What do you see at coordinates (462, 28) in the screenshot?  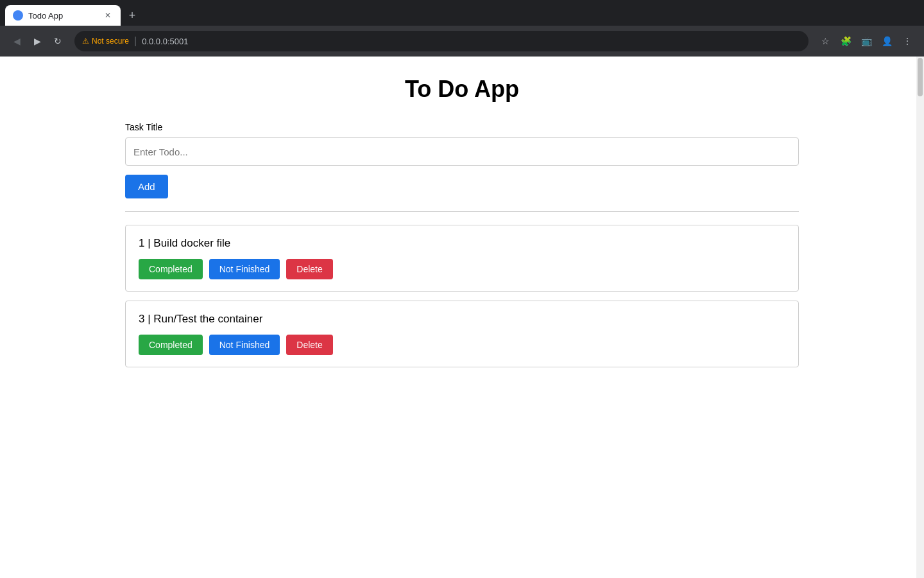 I see `browser-chrome: Todo App ✕ + ◀ ▶ ↻ ⚠ Not secure | 0.0.0.…` at bounding box center [462, 28].